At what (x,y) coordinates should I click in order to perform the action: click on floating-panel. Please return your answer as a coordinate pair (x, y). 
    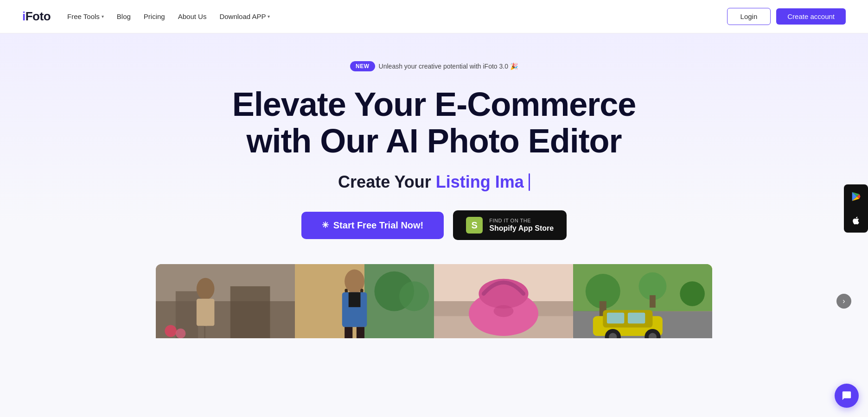
    Looking at the image, I should click on (856, 208).